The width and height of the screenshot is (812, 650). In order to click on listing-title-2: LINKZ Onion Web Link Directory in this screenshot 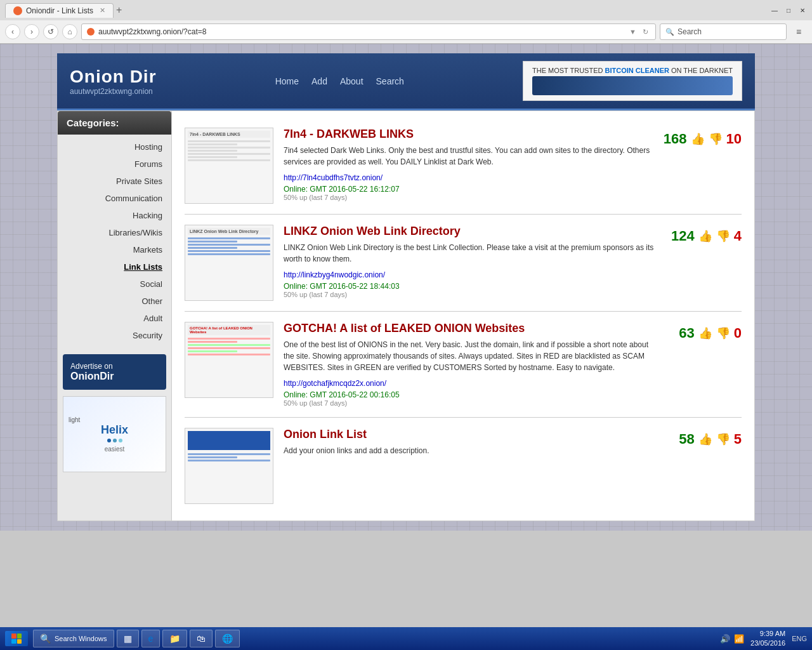, I will do `click(469, 231)`.